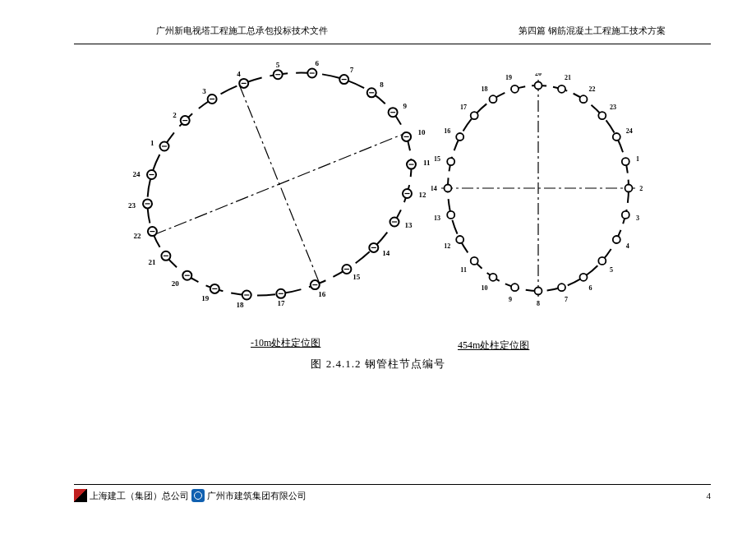  I want to click on logo1-icon, so click(81, 496).